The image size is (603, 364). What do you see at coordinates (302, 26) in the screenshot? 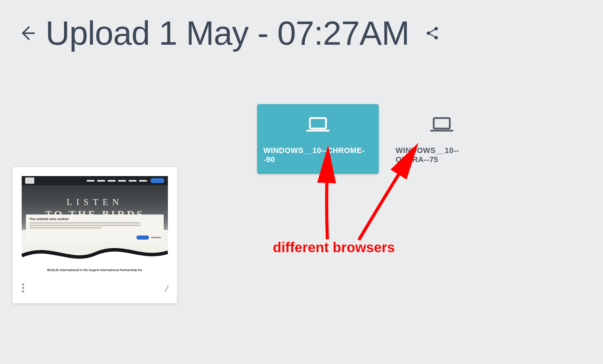
I see `page-header: Upload 1 May - 07:27AM` at bounding box center [302, 26].